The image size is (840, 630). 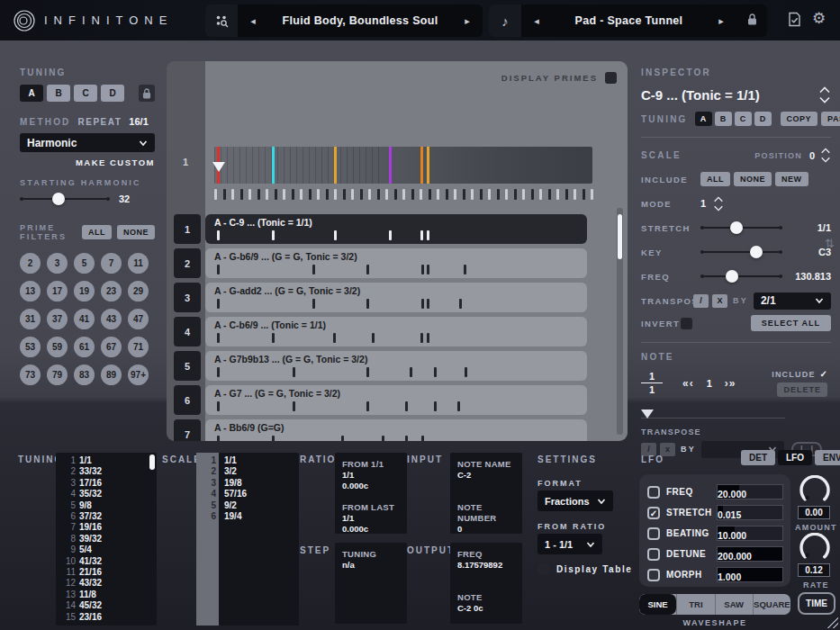 What do you see at coordinates (654, 575) in the screenshot?
I see `lfo-morph-checkbox` at bounding box center [654, 575].